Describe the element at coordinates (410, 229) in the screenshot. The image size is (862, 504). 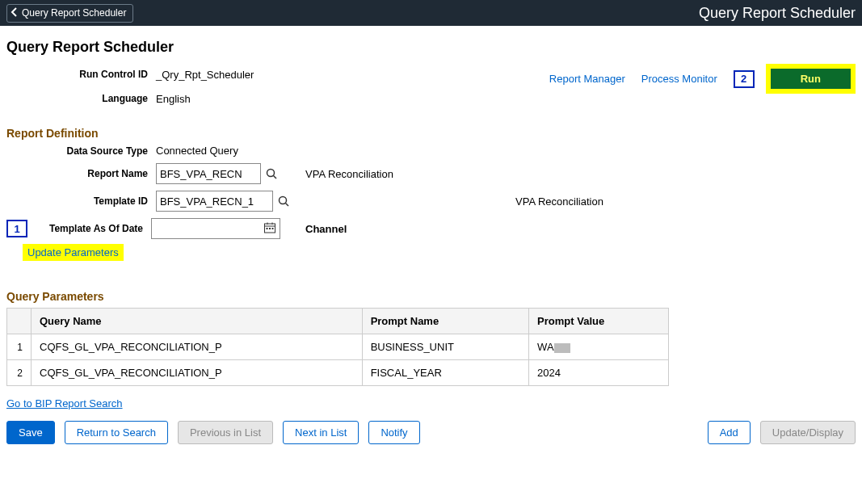
I see `channel-label: Channel` at that location.